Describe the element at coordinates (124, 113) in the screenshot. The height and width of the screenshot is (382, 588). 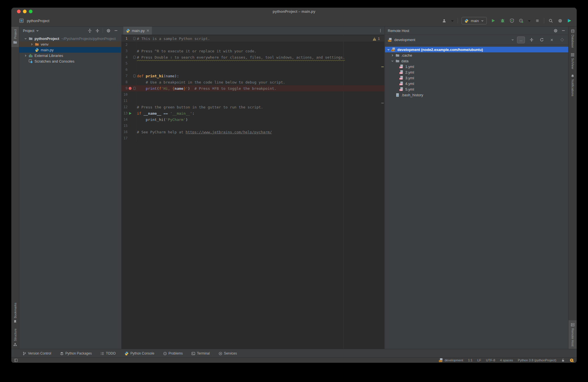
I see `line-number: 13` at that location.